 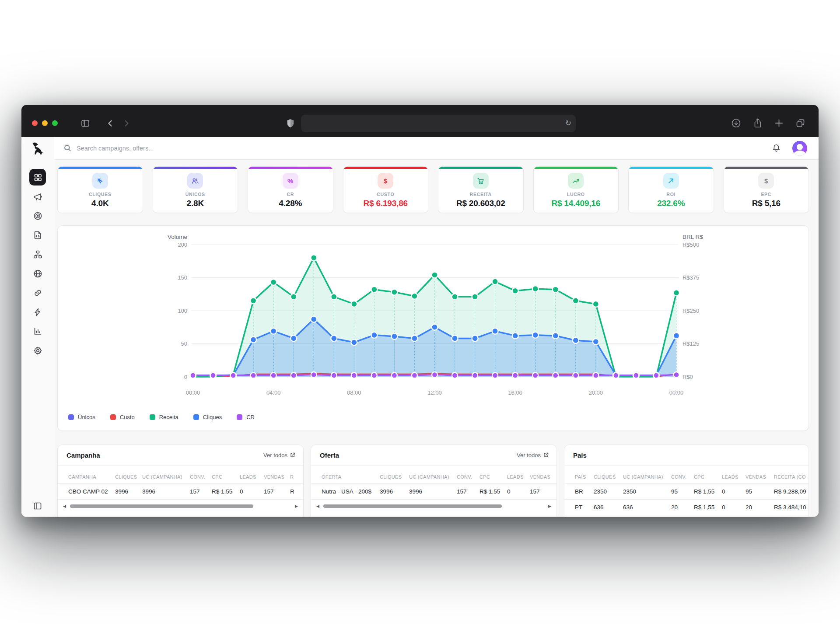 I want to click on zoom-button, so click(x=55, y=123).